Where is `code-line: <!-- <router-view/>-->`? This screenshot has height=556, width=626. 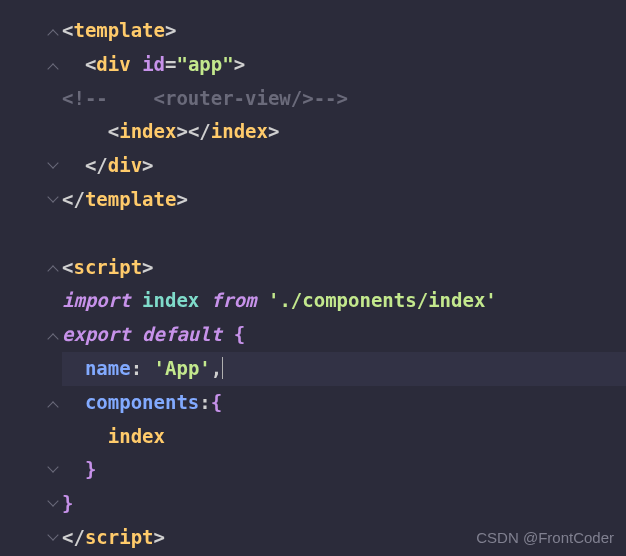 code-line: <!-- <router-view/>--> is located at coordinates (344, 99).